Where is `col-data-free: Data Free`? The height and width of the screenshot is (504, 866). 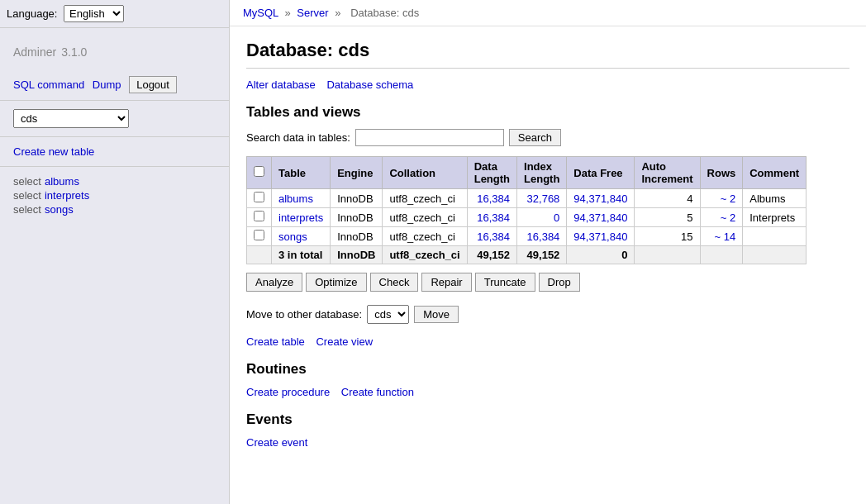 col-data-free: Data Free is located at coordinates (601, 174).